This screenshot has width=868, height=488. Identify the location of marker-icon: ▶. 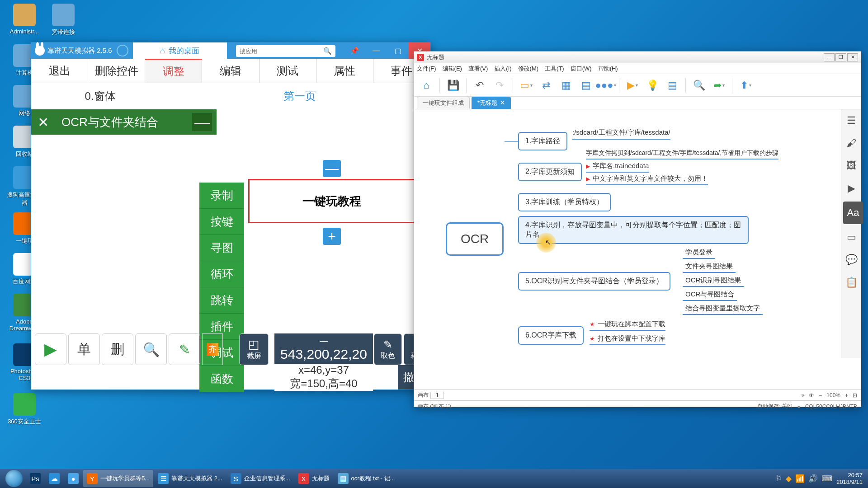
(851, 188).